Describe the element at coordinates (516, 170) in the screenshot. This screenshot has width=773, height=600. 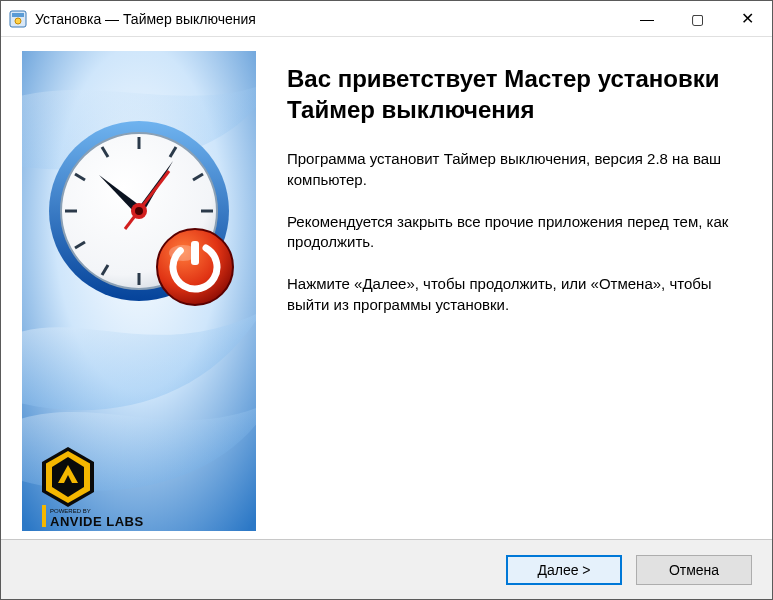
I see `wizard-paragraph-1: Программа установит Таймер выключения, в…` at that location.